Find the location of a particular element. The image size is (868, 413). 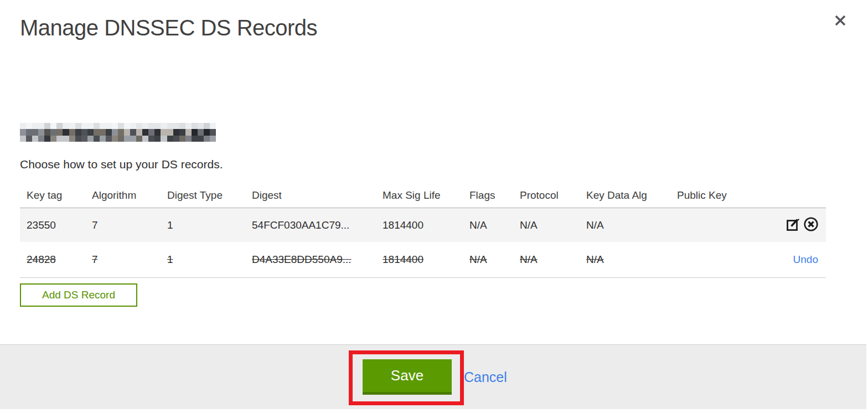

delete-record-icon is located at coordinates (811, 225).